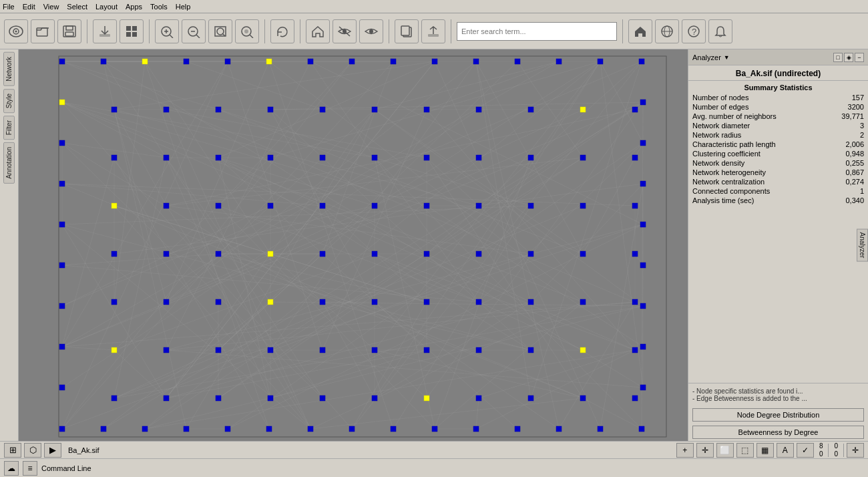  I want to click on stats-row: Analysis time (sec)0,340, so click(779, 200).